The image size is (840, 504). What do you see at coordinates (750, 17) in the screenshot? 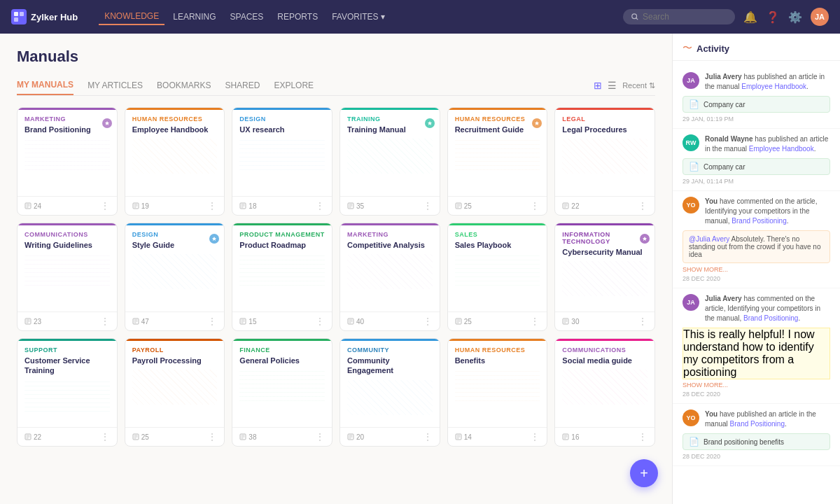
I see `bell-icon: 🔔` at bounding box center [750, 17].